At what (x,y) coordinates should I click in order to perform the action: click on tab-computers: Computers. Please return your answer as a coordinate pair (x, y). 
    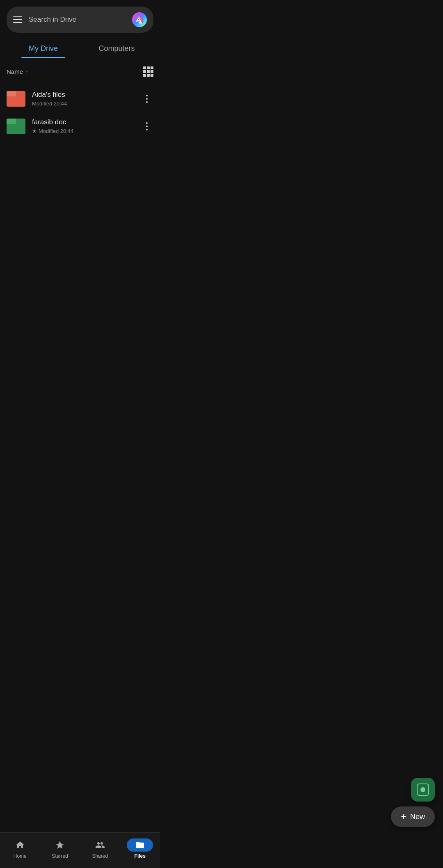
    Looking at the image, I should click on (116, 48).